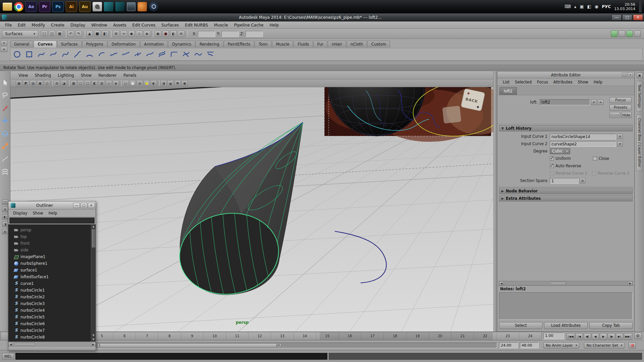 The height and width of the screenshot is (362, 644). What do you see at coordinates (543, 82) in the screenshot?
I see `ae-menu-item: Focus` at bounding box center [543, 82].